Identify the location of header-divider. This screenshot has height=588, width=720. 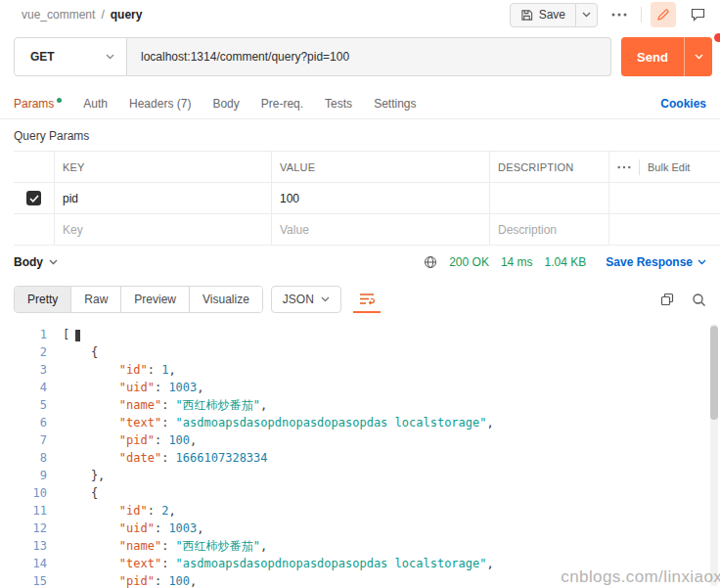
(640, 167).